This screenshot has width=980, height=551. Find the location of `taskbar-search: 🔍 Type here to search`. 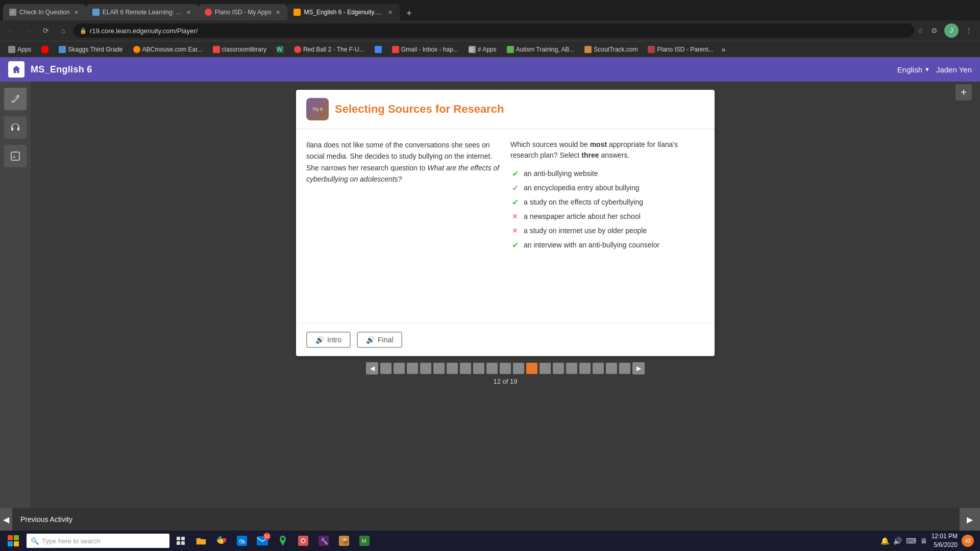

taskbar-search: 🔍 Type here to search is located at coordinates (98, 541).